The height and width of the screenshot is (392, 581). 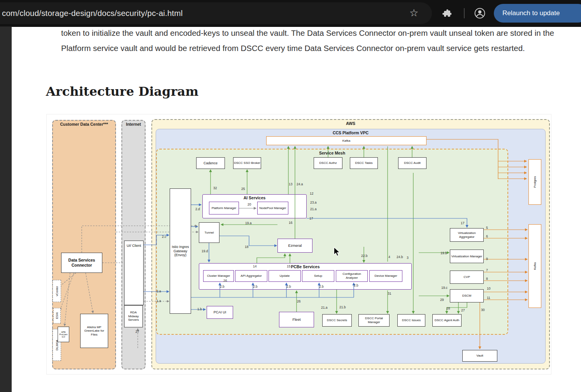 What do you see at coordinates (247, 163) in the screenshot?
I see `node-dscc-sso-broker: DSCC SSO Broker` at bounding box center [247, 163].